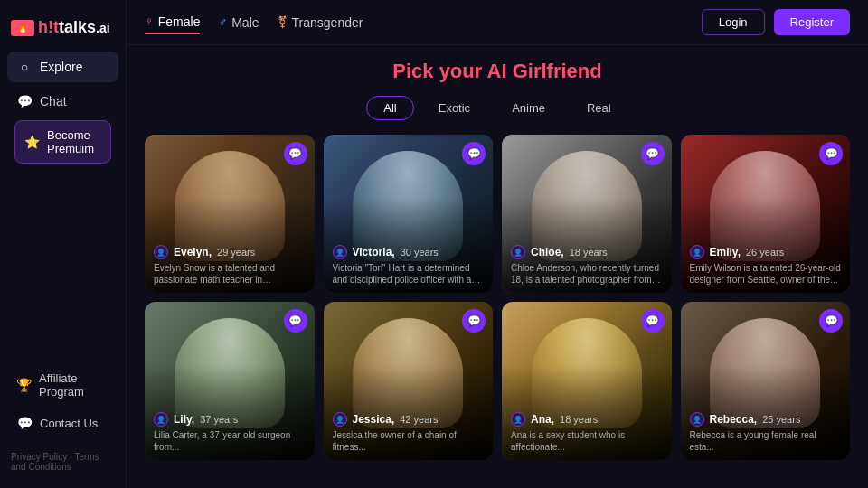  What do you see at coordinates (831, 154) in the screenshot?
I see `card-emily-chat: 💬` at bounding box center [831, 154].